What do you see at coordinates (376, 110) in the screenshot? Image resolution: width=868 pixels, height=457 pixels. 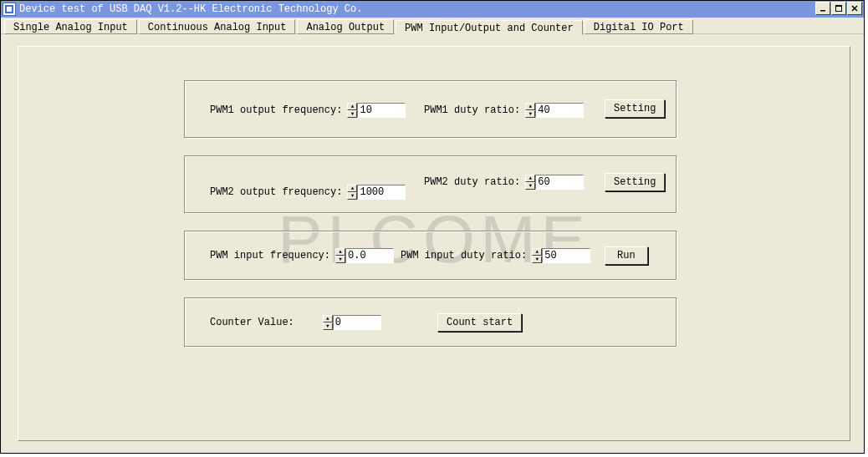 I see `pwm1-freq-spinner: ▲ ▼` at bounding box center [376, 110].